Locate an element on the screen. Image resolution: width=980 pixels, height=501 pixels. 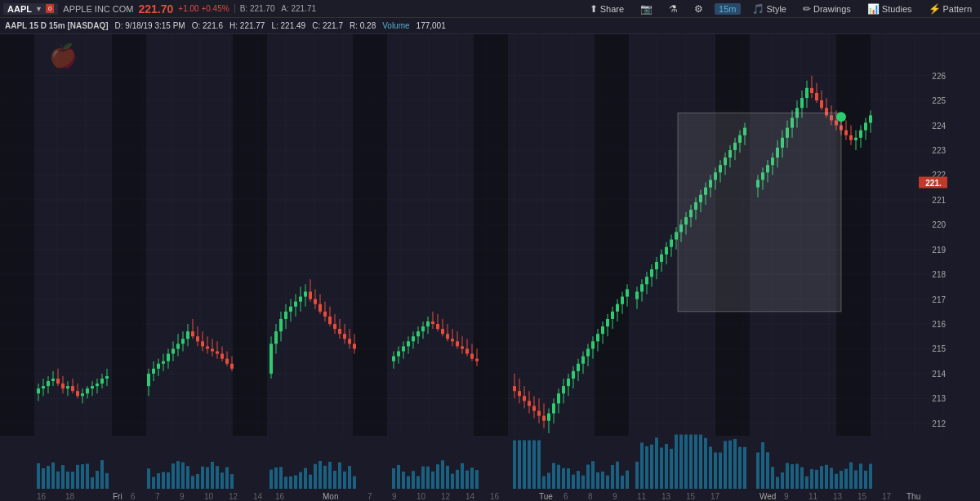
high-info: H: 221.77 is located at coordinates (247, 26).